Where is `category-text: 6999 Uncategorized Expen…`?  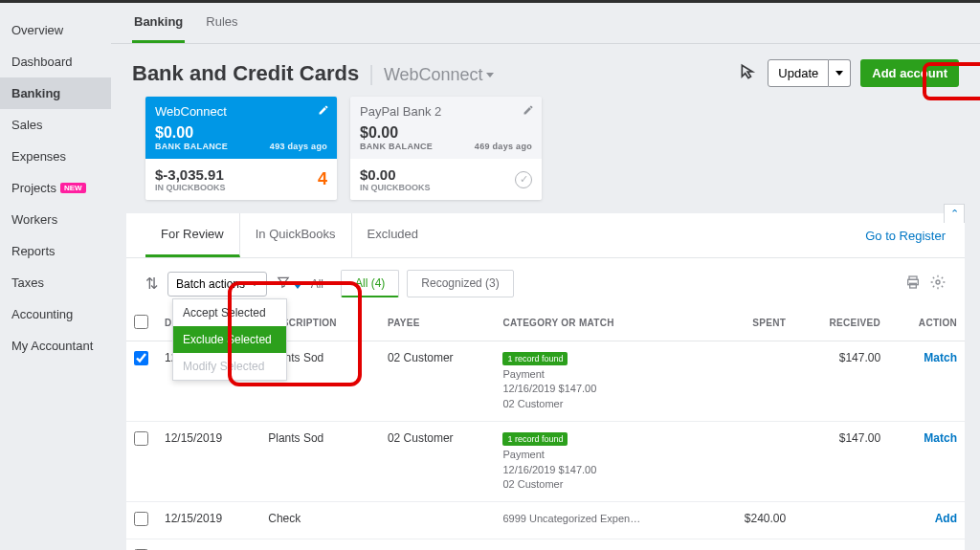 category-text: 6999 Uncategorized Expen… is located at coordinates (571, 518).